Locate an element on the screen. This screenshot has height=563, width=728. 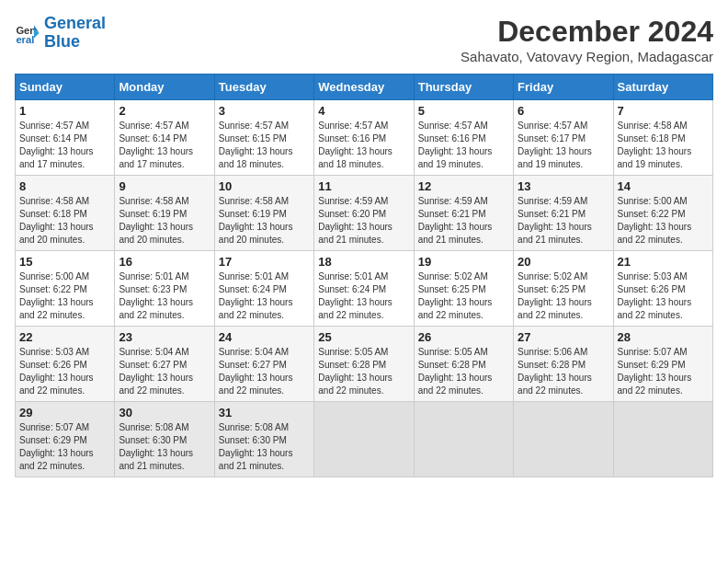
calendar-cell: 2Sunrise: 4:57 AM Sunset: 6:14 PM Daylig… is located at coordinates (165, 138).